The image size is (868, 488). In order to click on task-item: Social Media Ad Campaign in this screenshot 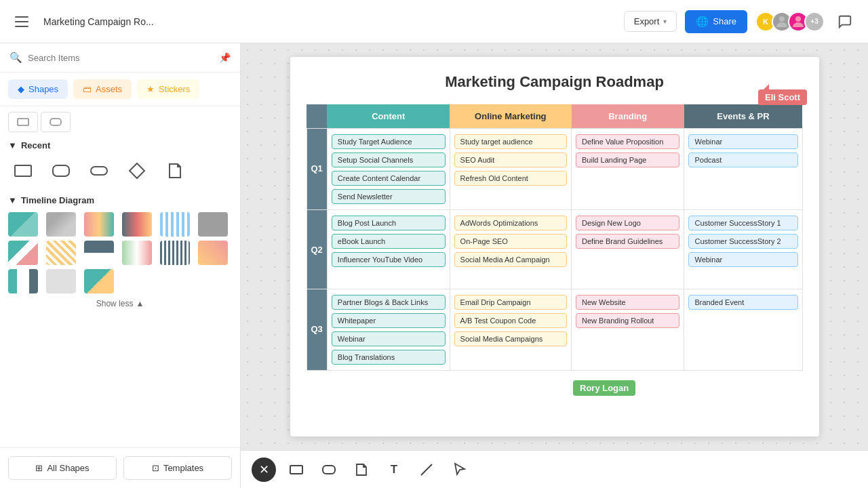, I will do `click(511, 260)`.